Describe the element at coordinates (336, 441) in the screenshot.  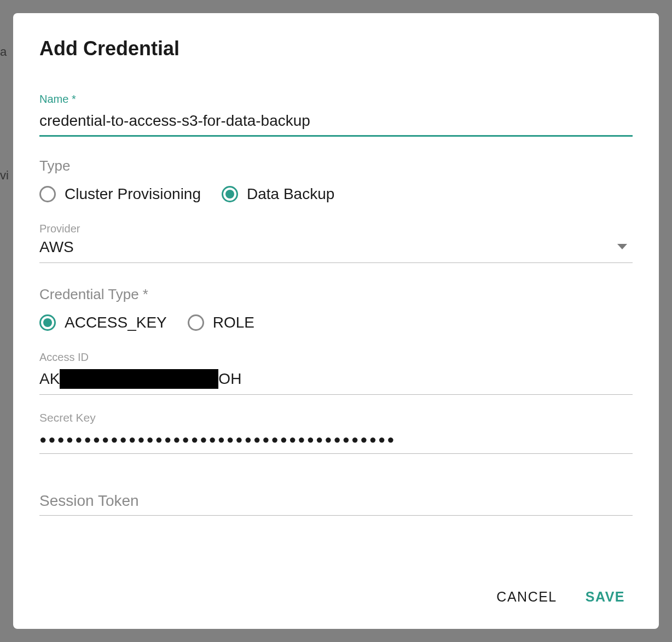
I see `secret-key-input: ●●●●●●●●●●●●●●●●●●●●●●●●●●●●●●●●●●●●●●●●` at that location.